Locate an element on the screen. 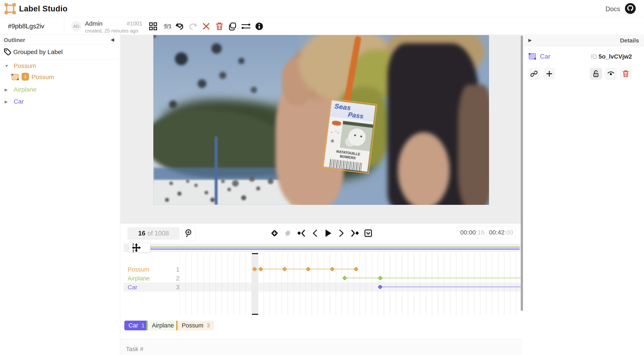  region-index-badge: 1 is located at coordinates (25, 77).